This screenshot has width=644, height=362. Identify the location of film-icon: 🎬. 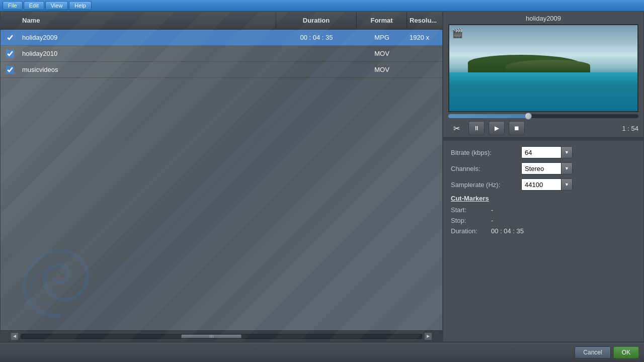
(457, 33).